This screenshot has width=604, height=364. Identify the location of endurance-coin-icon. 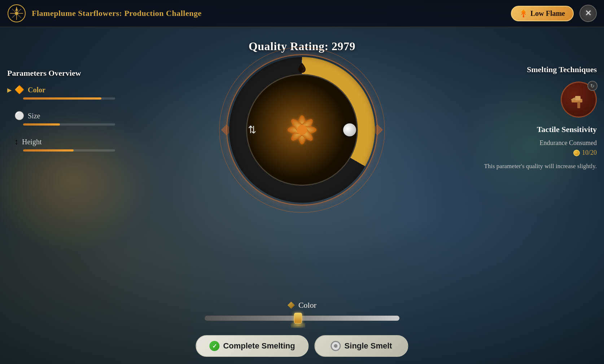
(577, 153).